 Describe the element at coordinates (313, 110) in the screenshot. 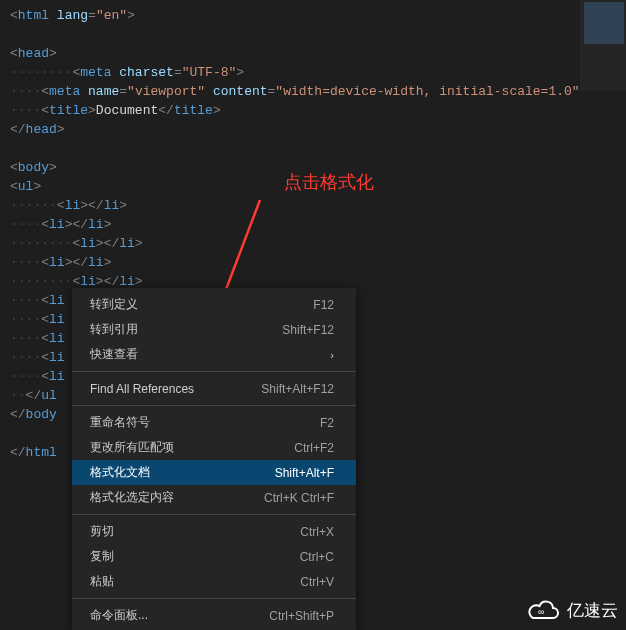

I see `code-line: ····<title>Document</title>` at that location.